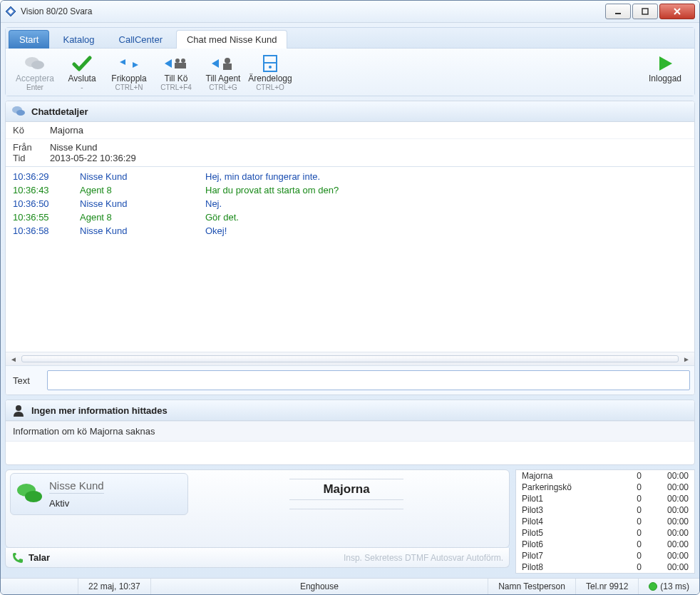  I want to click on queue-name: Pilot6, so click(571, 544).